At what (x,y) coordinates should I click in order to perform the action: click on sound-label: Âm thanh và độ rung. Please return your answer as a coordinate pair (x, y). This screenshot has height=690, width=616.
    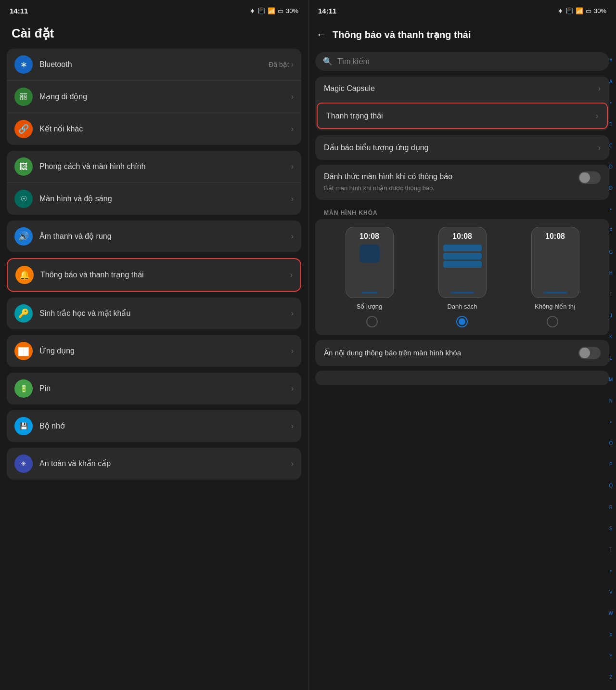
    Looking at the image, I should click on (166, 237).